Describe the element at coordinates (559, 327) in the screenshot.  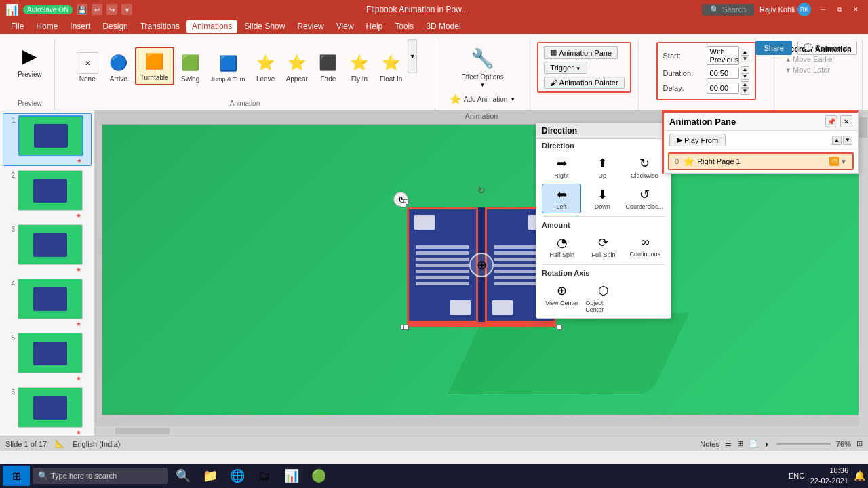
I see `selection-handle-br` at that location.